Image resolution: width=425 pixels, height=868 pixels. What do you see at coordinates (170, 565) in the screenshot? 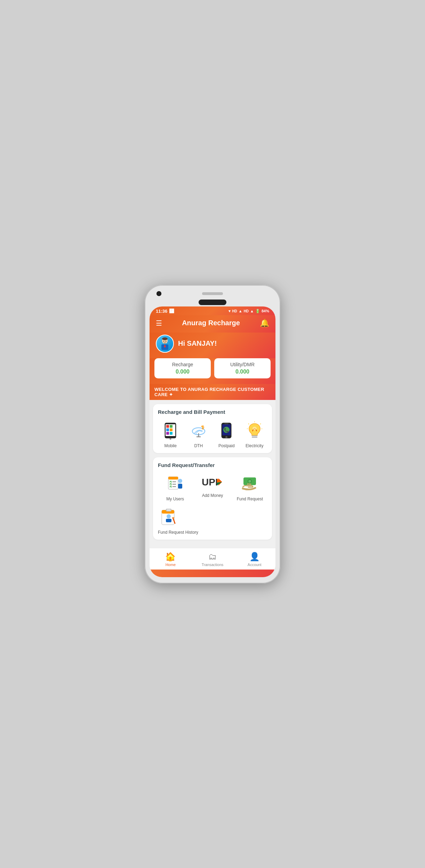
I see `nav-home-label: Home` at bounding box center [170, 565].